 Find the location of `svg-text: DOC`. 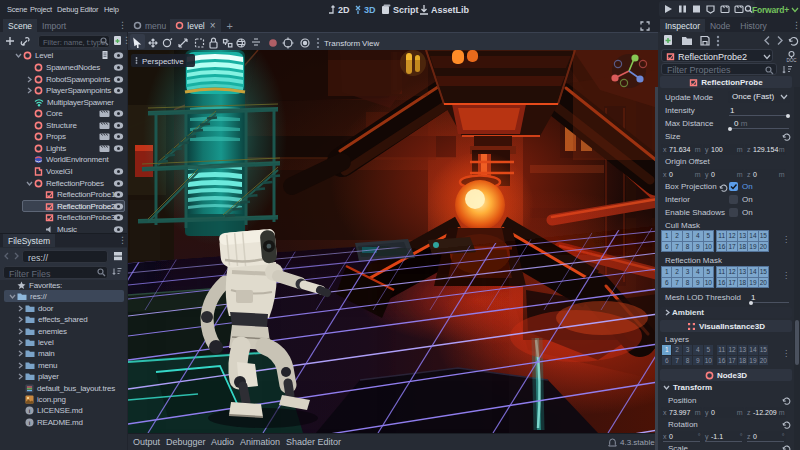

svg-text: DOC is located at coordinates (792, 60).